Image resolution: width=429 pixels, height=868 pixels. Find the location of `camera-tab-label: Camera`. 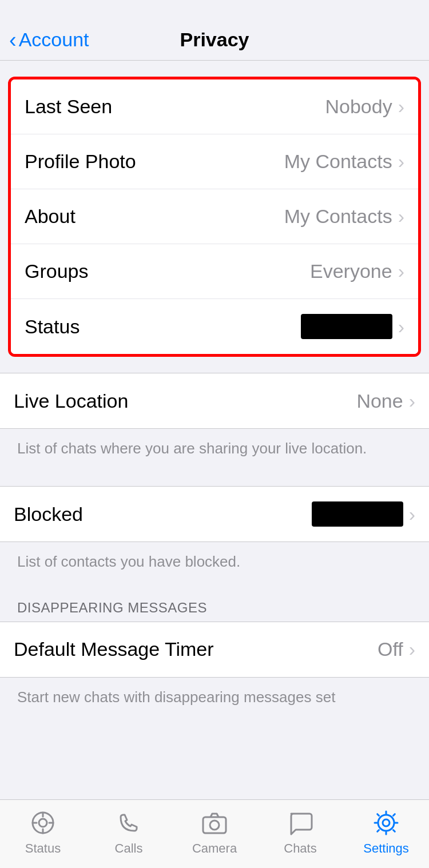

camera-tab-label: Camera is located at coordinates (214, 849).